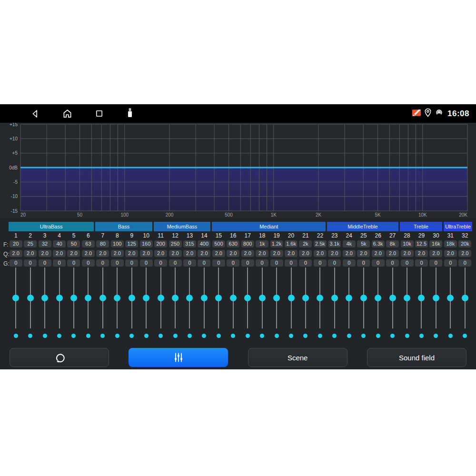  I want to click on frequency-value-chip: 80, so click(103, 244).